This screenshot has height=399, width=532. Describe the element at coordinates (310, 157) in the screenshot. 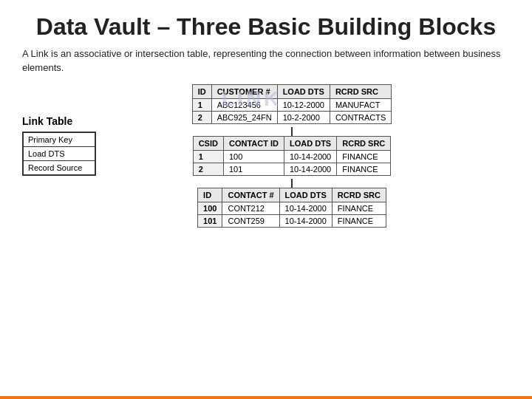

I see `mid-row1-load-dts: 10-14-2000` at that location.